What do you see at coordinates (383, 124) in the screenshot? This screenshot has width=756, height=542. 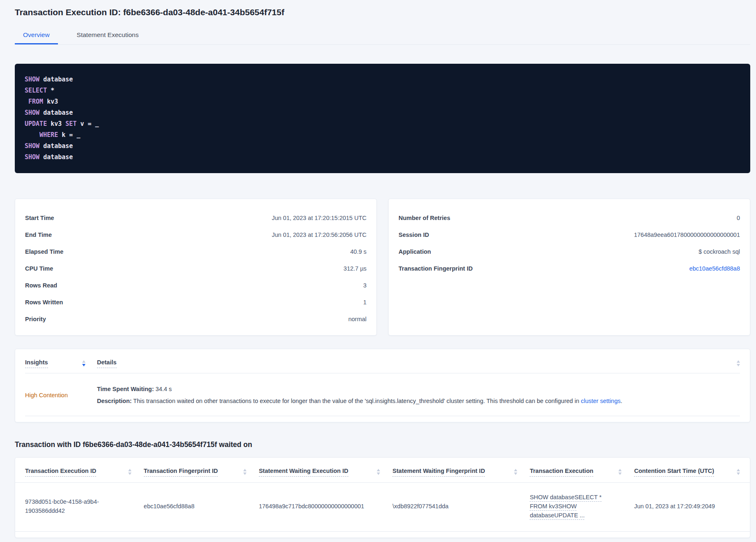 I see `sql-line: UPDATE kv3 SET v = _` at bounding box center [383, 124].